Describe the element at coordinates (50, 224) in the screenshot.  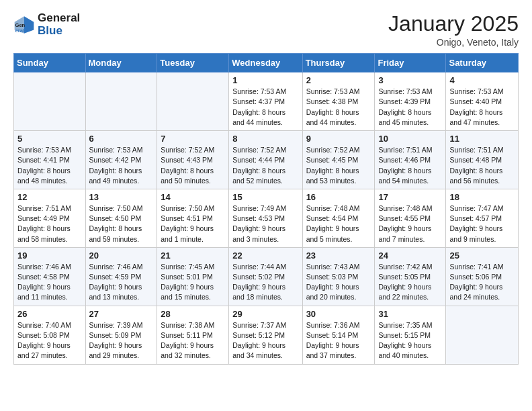
I see `day-info: Sunrise: 7:51 AMSunset: 4:49 PMDaylight:…` at that location.